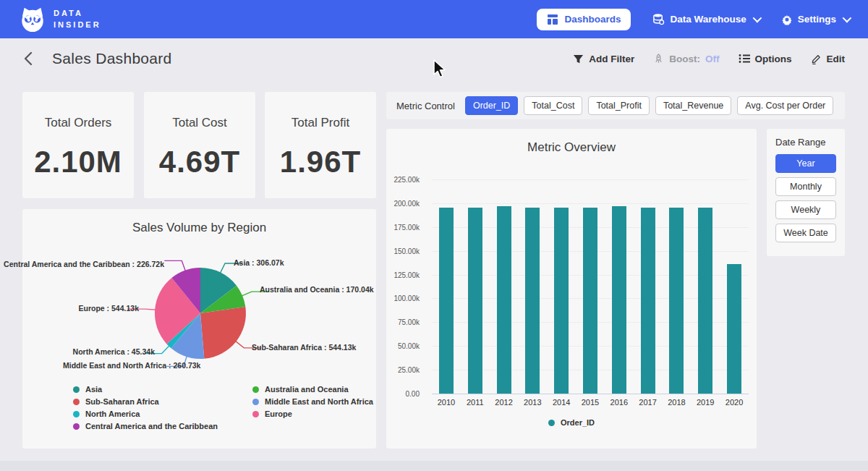 The height and width of the screenshot is (471, 868). I want to click on back-button, so click(30, 59).